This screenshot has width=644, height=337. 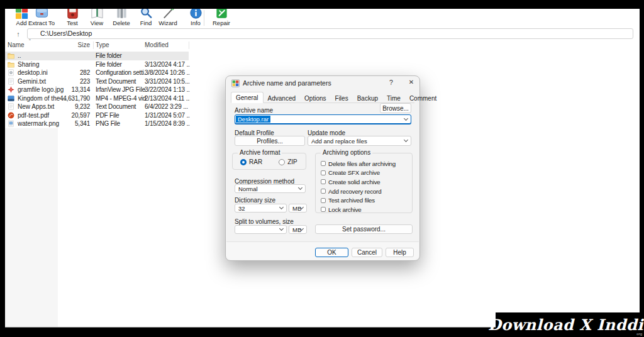 What do you see at coordinates (167, 107) in the screenshot?
I see `file-modified: 6/4/2022 3:29 ...` at bounding box center [167, 107].